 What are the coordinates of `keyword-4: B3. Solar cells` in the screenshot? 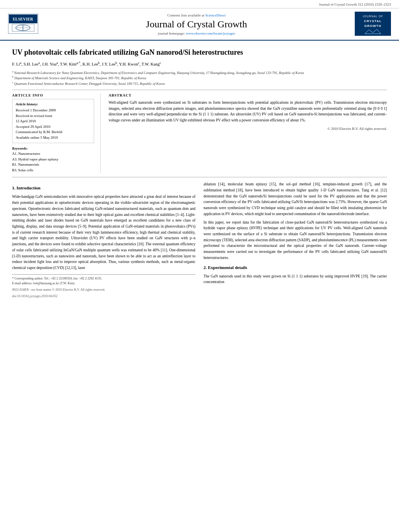 It's located at (53, 170).